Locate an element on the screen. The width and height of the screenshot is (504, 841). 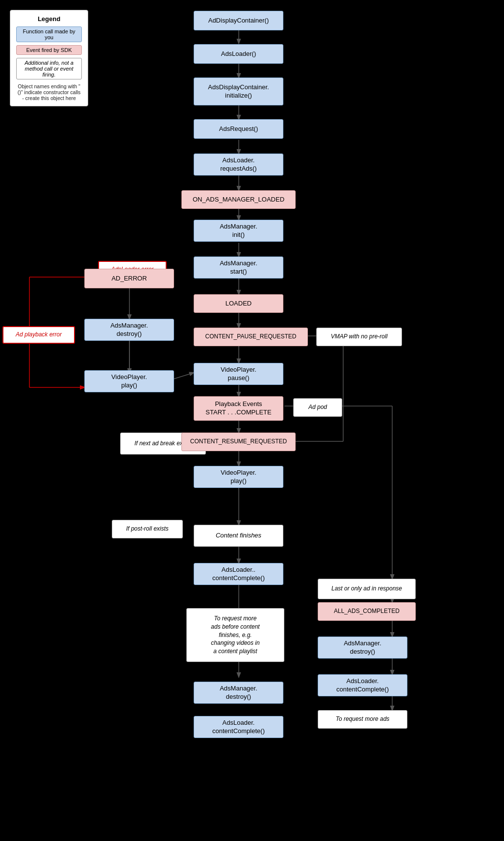
legend-pink-label: Event fired by SDK is located at coordinates (49, 50).